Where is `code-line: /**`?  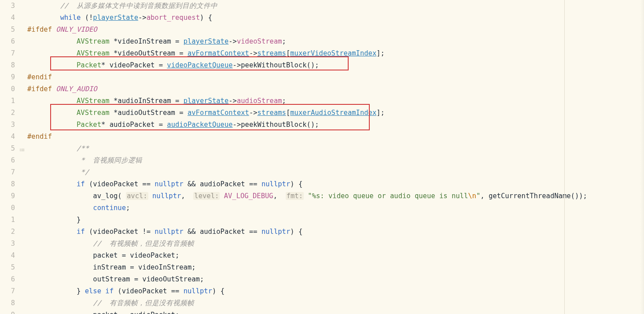
code-line: /** is located at coordinates (335, 149).